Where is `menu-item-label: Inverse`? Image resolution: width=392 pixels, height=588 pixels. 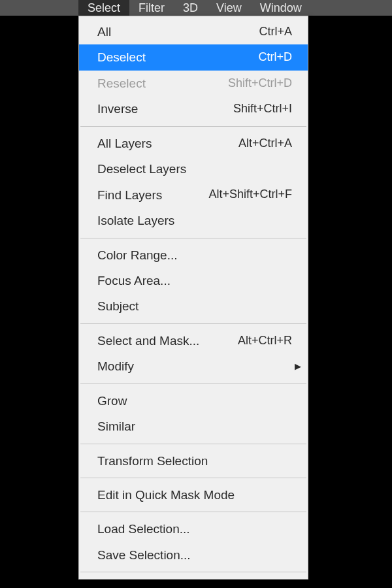
menu-item-label: Inverse is located at coordinates (118, 108).